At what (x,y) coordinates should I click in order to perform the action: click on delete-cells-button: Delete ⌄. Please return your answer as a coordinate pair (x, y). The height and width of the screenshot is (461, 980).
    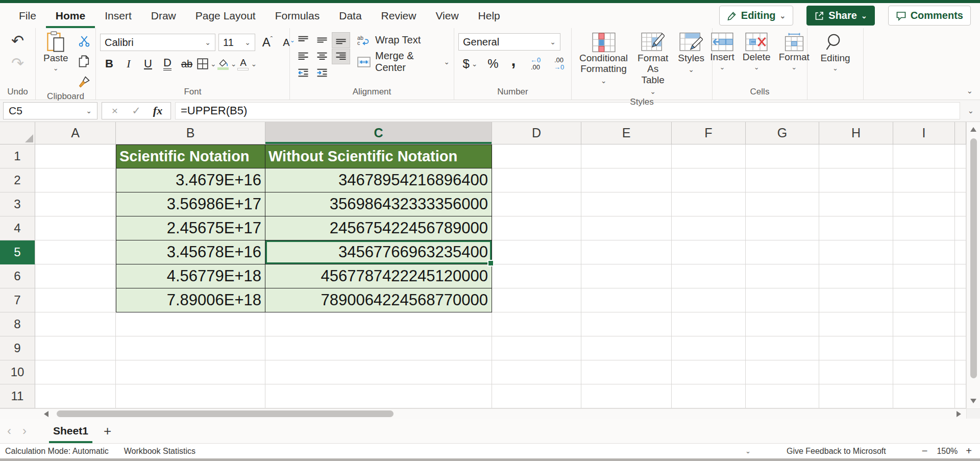
    Looking at the image, I should click on (756, 52).